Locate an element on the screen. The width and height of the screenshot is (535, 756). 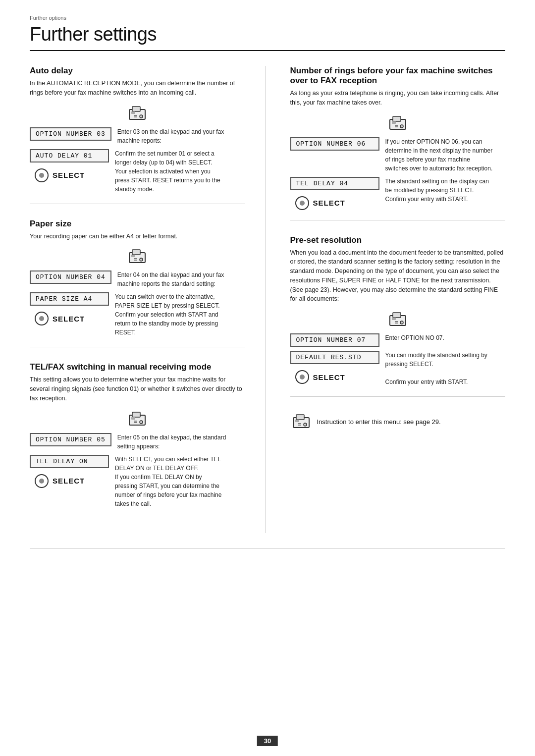
auto-delay-option-display: OPTION NUMBER 03 is located at coordinates (70, 134).